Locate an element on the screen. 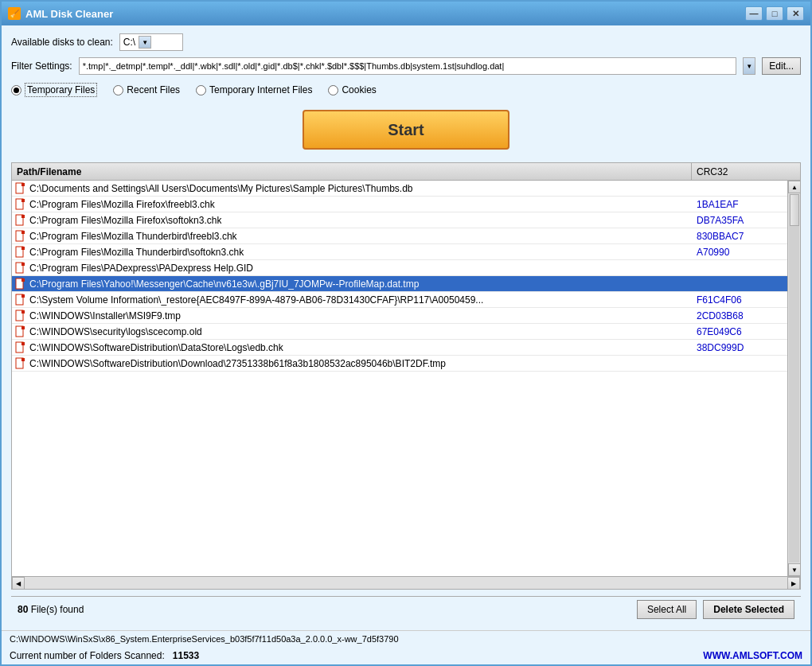  disk-value: C:\ is located at coordinates (129, 42).